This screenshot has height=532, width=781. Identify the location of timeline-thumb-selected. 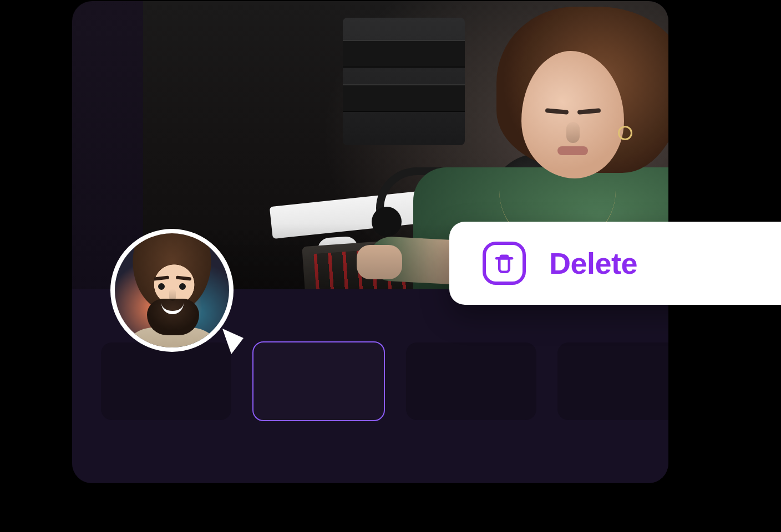
(318, 381).